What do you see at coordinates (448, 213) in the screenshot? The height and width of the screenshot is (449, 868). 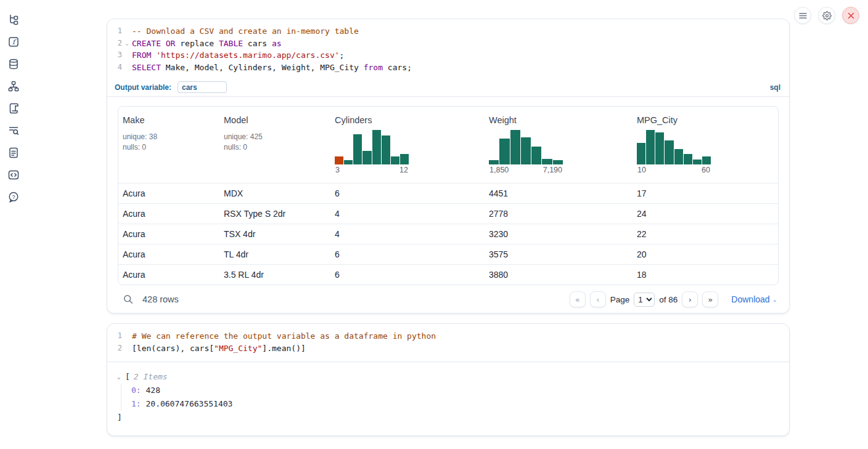 I see `table-row: AcuraRSX Type S 2dr4277824` at bounding box center [448, 213].